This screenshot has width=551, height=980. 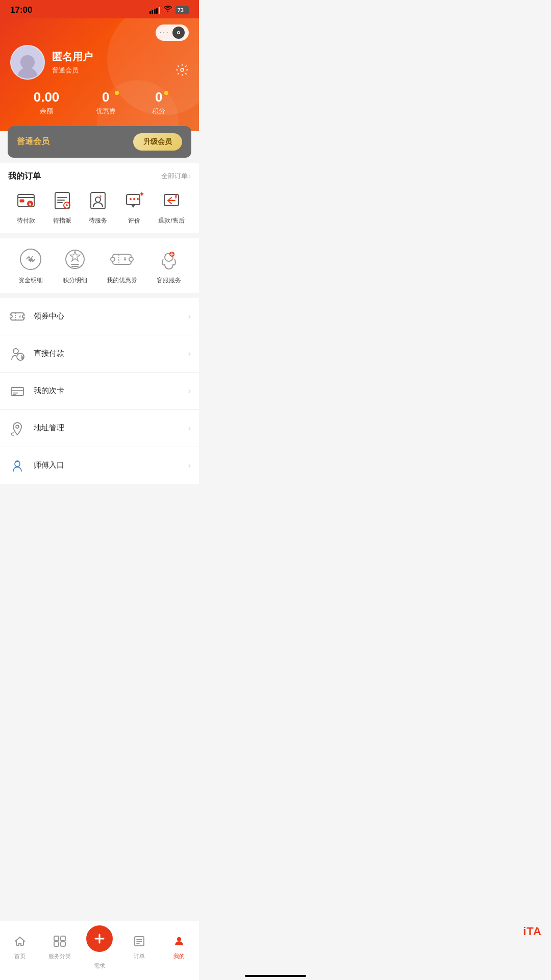 What do you see at coordinates (99, 177) in the screenshot?
I see `orders-header: 我的订单 全部订单 ›` at bounding box center [99, 177].